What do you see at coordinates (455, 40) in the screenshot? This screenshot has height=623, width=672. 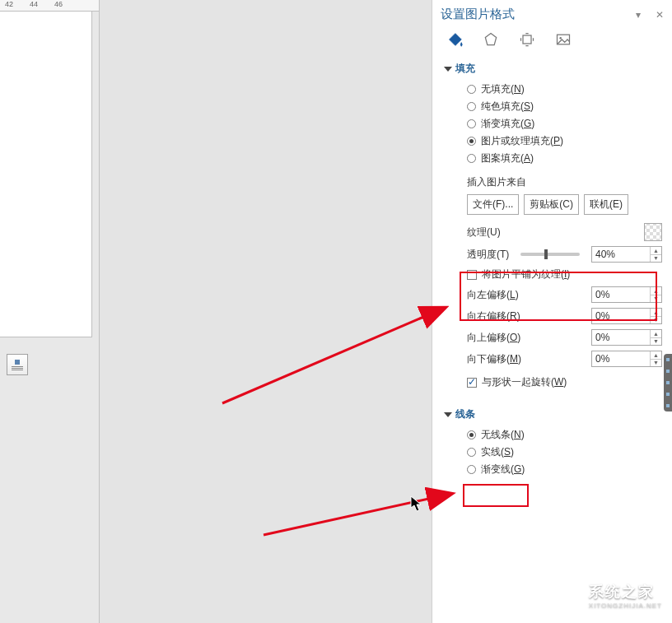 I see `fill-tab-icon` at bounding box center [455, 40].